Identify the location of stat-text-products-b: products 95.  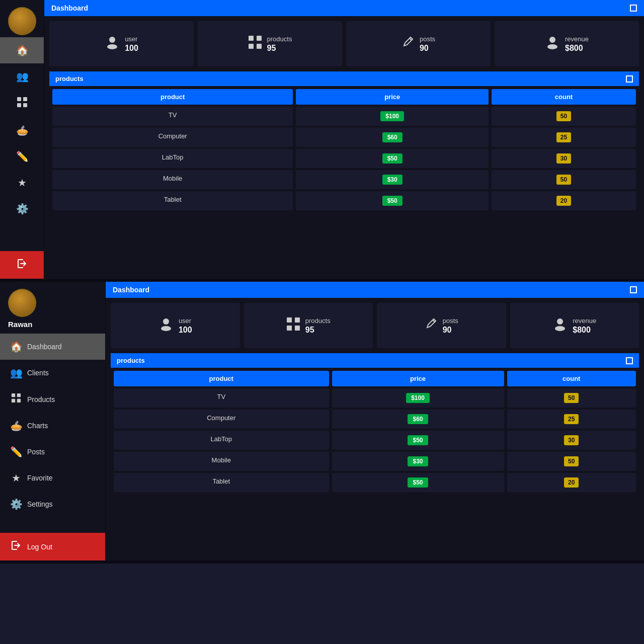
(318, 326).